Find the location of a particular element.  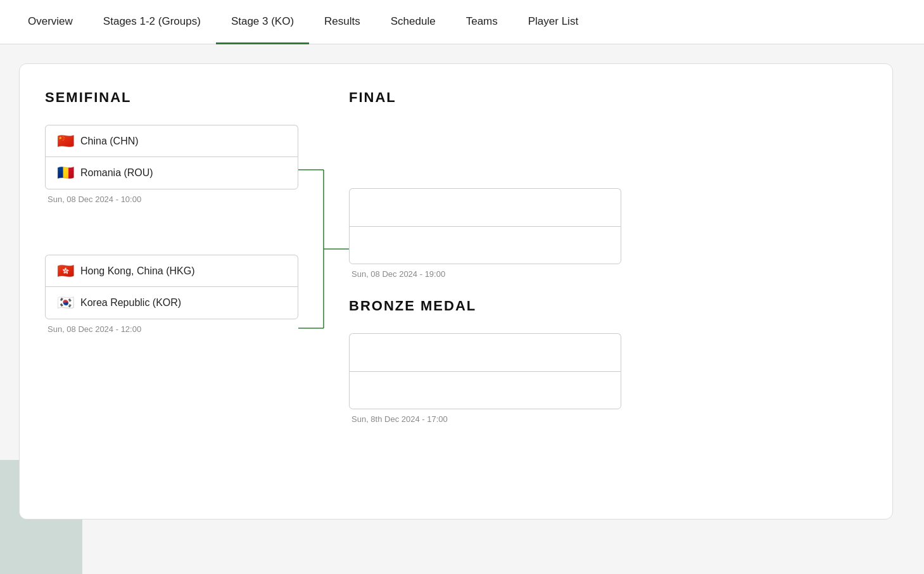

bronze-heading: BRONZE MEDAL is located at coordinates (608, 306).